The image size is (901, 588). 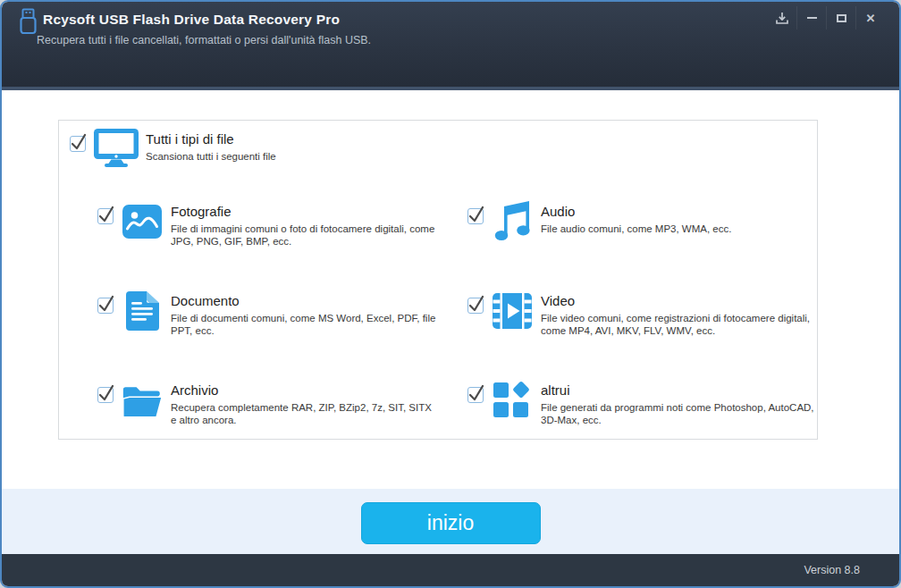 I want to click on all-types-label: Tutti i tipi di file, so click(x=211, y=139).